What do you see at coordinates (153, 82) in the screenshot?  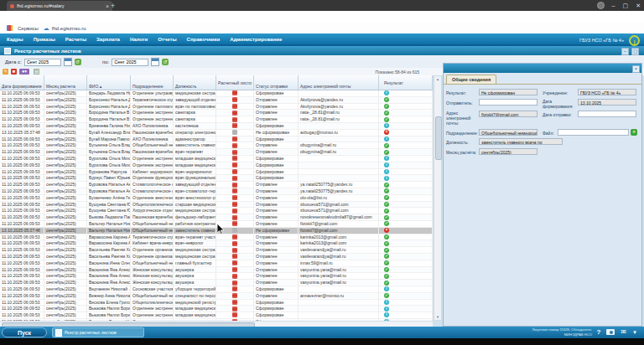 I see `column-department: Подразделение` at bounding box center [153, 82].